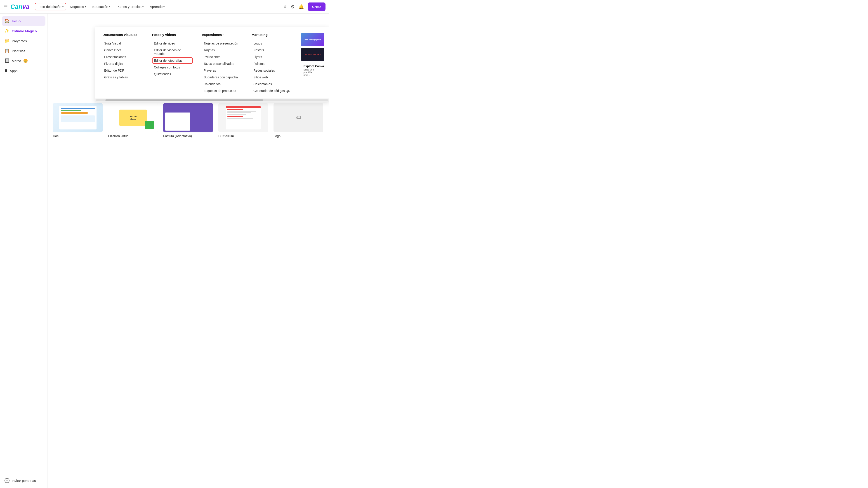  What do you see at coordinates (56, 136) in the screenshot?
I see `card-doc-title: Doc` at bounding box center [56, 136].